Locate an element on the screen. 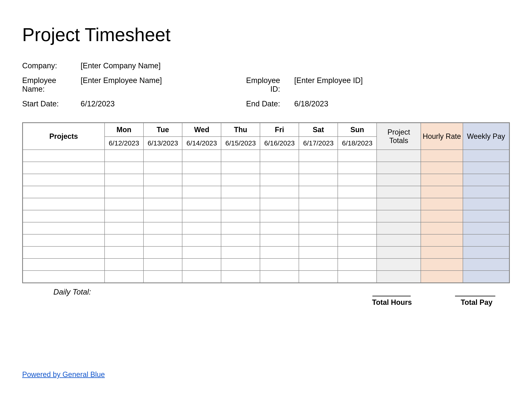  start-date-value: 6/12/2023 is located at coordinates (158, 104).